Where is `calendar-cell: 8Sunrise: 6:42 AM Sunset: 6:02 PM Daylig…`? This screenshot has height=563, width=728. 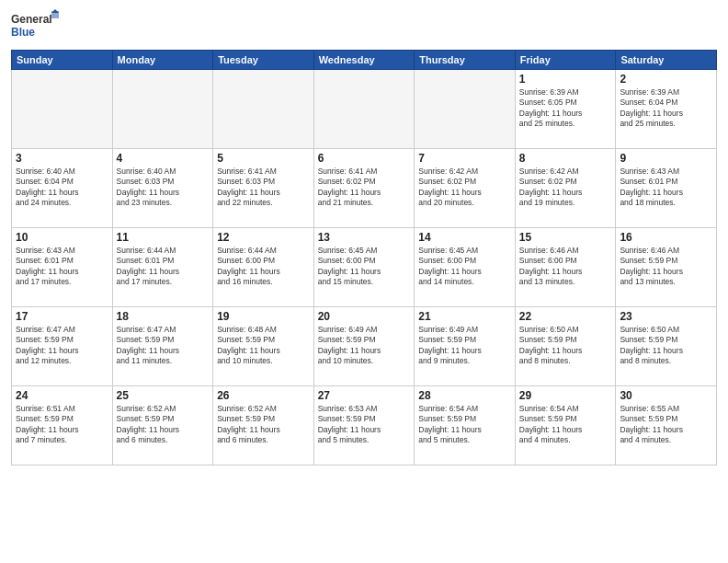
calendar-cell: 8Sunrise: 6:42 AM Sunset: 6:02 PM Daylig… is located at coordinates (565, 189).